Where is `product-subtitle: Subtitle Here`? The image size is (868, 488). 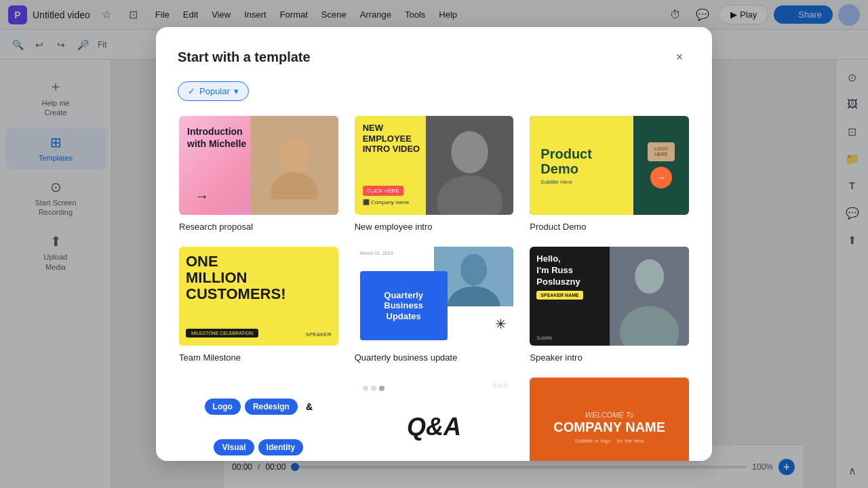
product-subtitle: Subtitle Here is located at coordinates (582, 182).